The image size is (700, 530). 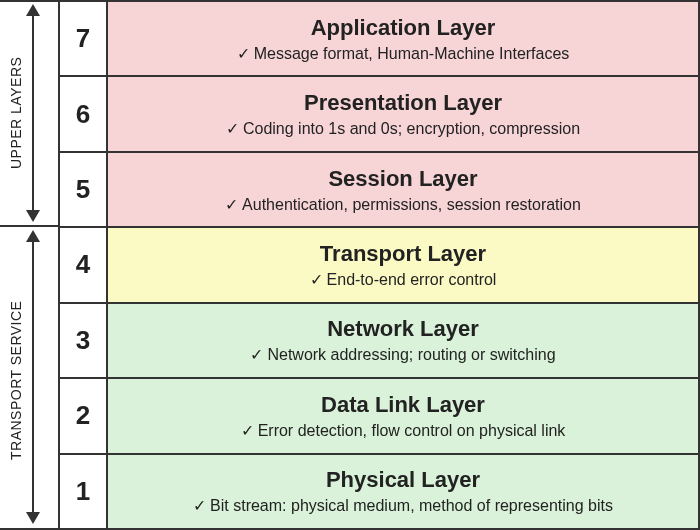 I want to click on layer-number: 6, so click(x=83, y=112).